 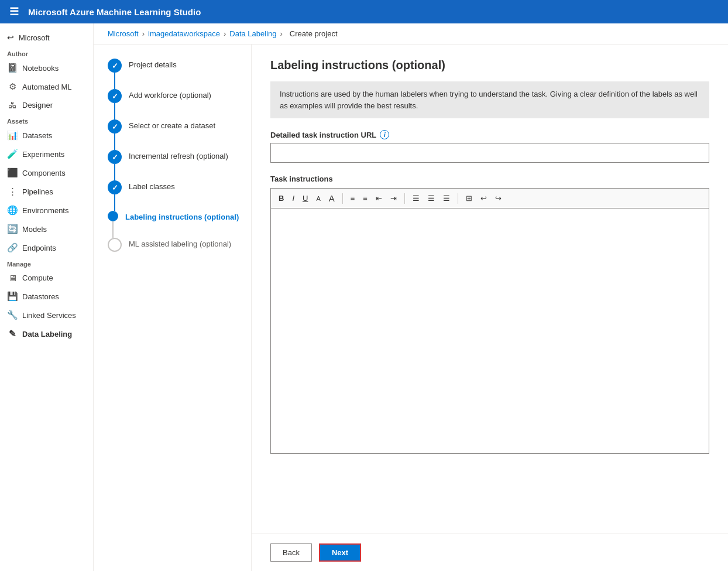 I want to click on sidebar: ↩ Microsoft Author 📓 Notebooks ⚙ Automat…, so click(x=47, y=298).